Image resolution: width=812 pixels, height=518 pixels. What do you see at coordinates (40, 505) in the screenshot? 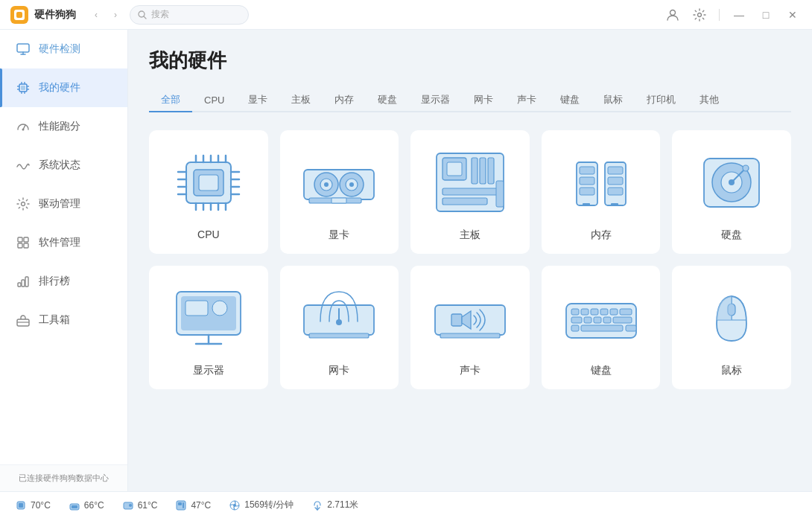
I see `cpu-temp-value: 70°C` at bounding box center [40, 505].